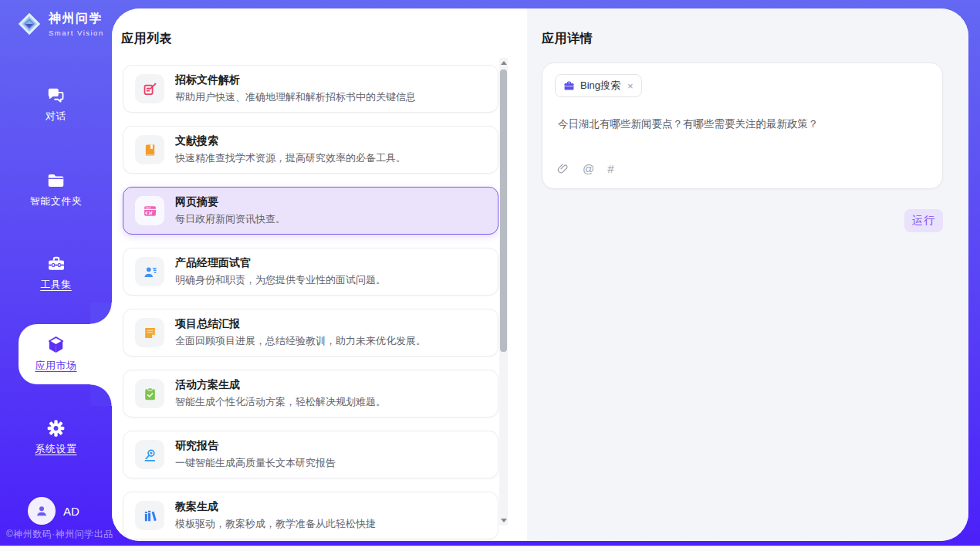  I want to click on list-scrollbar, so click(503, 292).